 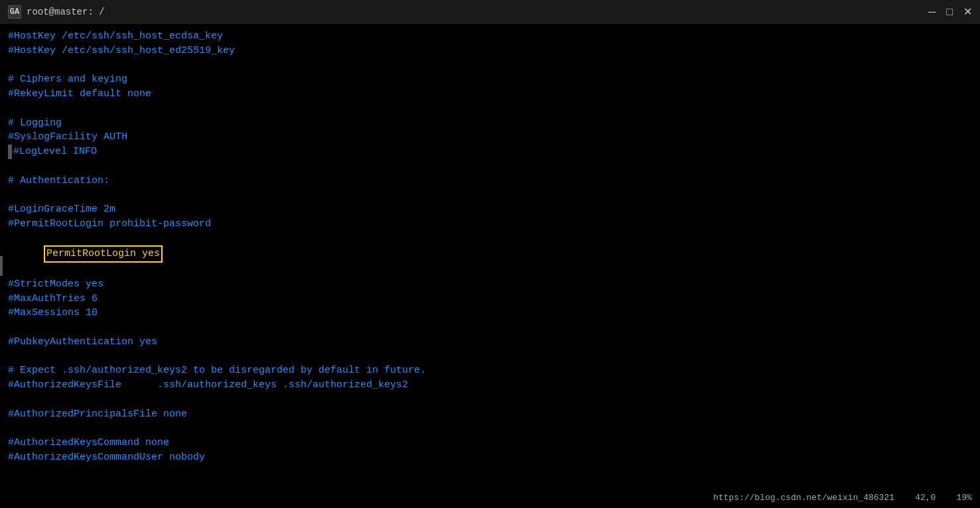 What do you see at coordinates (490, 224) in the screenshot?
I see `line-14: #PermitRootLogin prohibit-password` at bounding box center [490, 224].